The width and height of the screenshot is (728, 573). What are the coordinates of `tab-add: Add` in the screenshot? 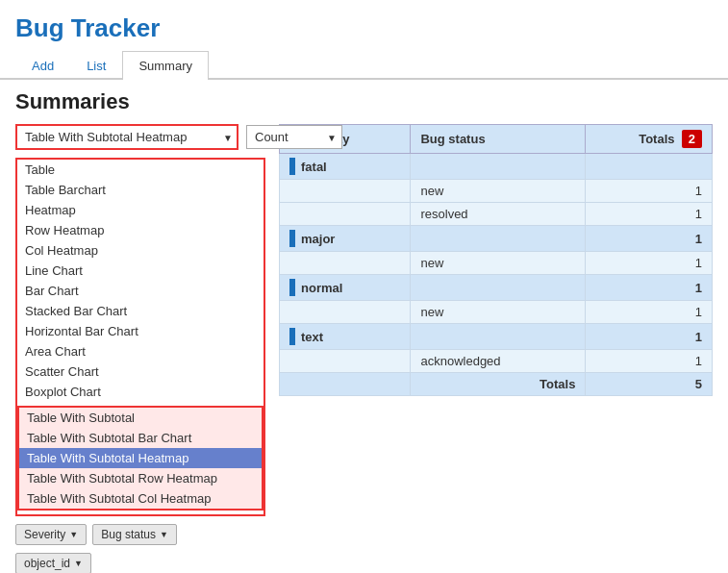 It's located at (42, 65).